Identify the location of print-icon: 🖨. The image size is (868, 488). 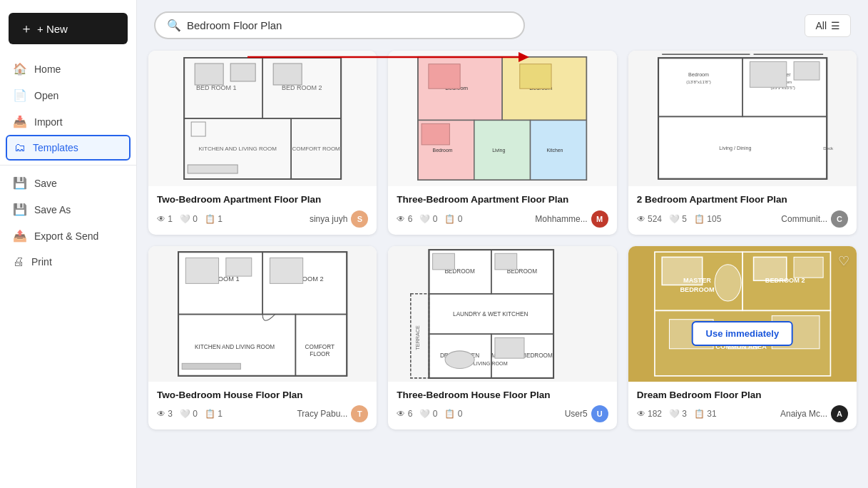
(19, 262).